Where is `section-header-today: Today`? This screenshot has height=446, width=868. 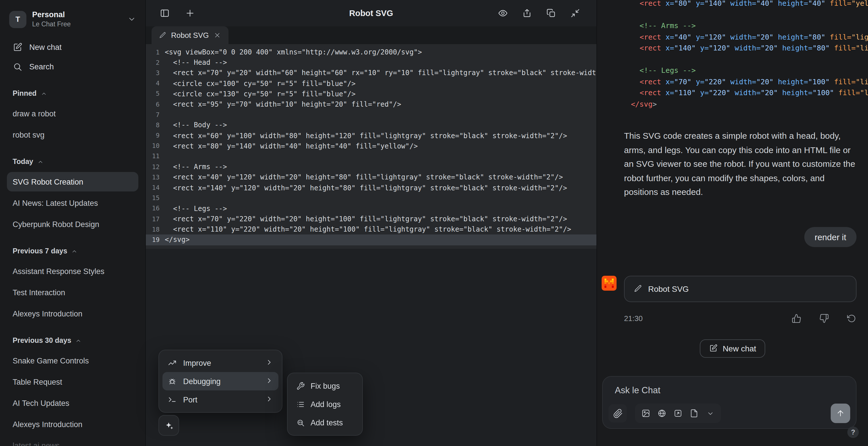
section-header-today: Today is located at coordinates (73, 162).